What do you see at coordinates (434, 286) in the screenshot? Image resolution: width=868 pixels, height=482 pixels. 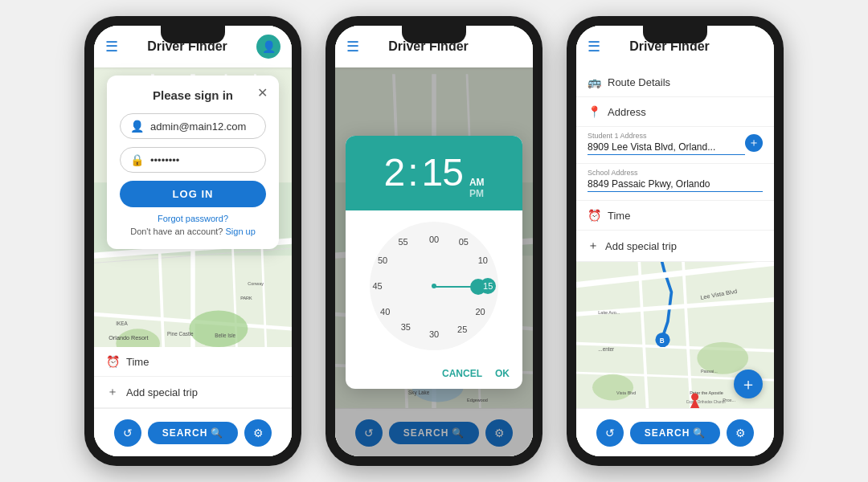 I see `clock-face: 00 05 10 15 20 25 30 35 40 45 50 55` at bounding box center [434, 286].